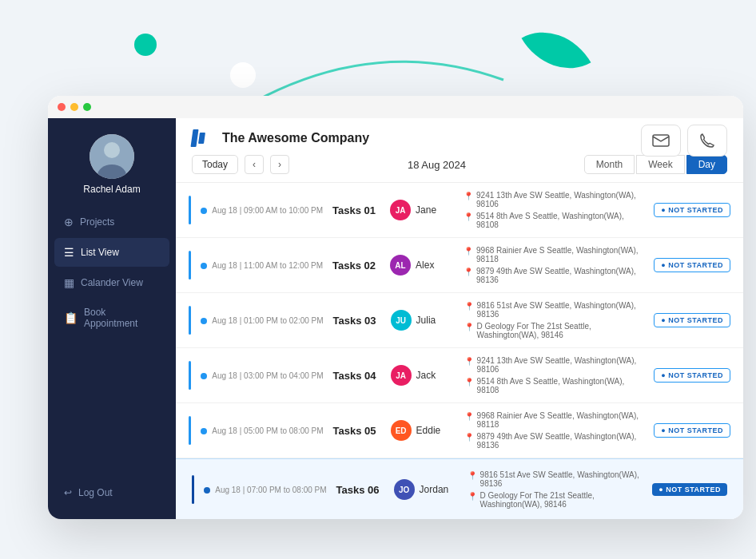  Describe the element at coordinates (706, 165) in the screenshot. I see `day-view-button: Day` at that location.